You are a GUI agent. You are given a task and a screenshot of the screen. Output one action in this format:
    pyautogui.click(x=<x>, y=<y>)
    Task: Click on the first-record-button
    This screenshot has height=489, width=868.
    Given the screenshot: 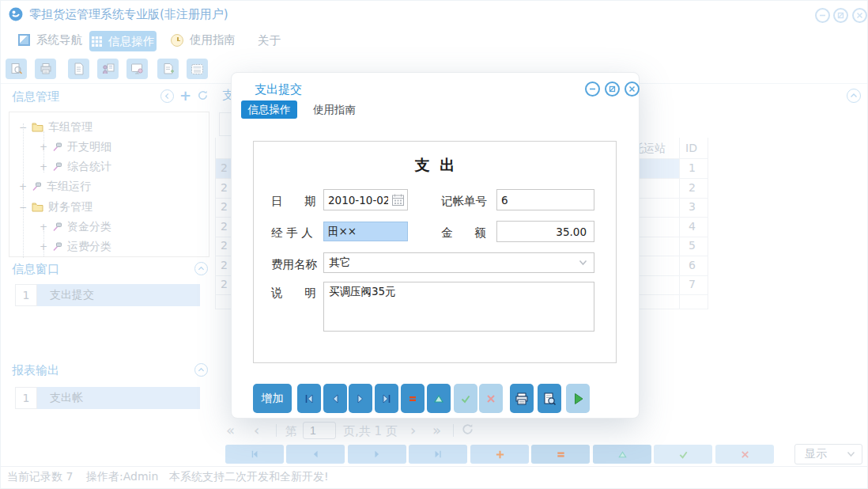 What is the action you would take?
    pyautogui.click(x=309, y=399)
    